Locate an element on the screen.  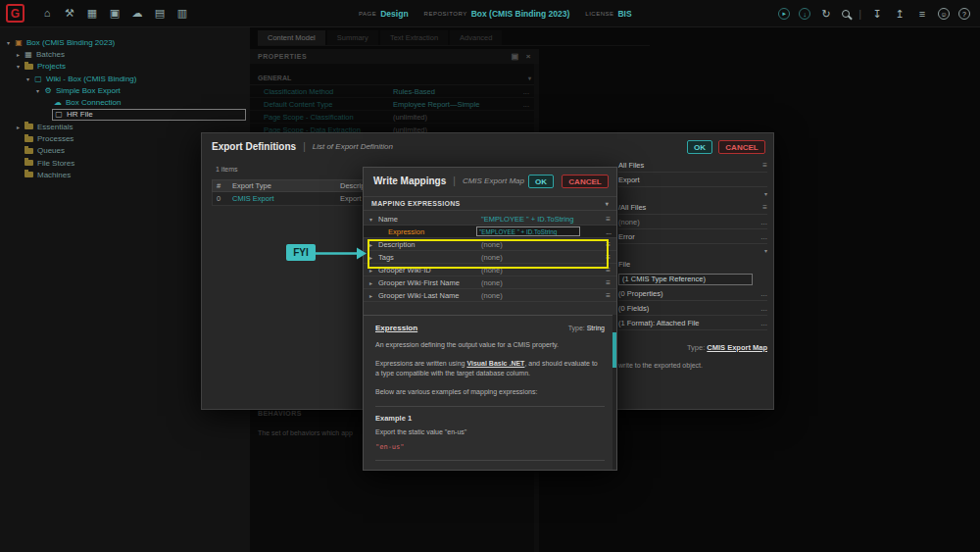
tree-item-batches: ▸ ▦ Batches is located at coordinates (125, 54).